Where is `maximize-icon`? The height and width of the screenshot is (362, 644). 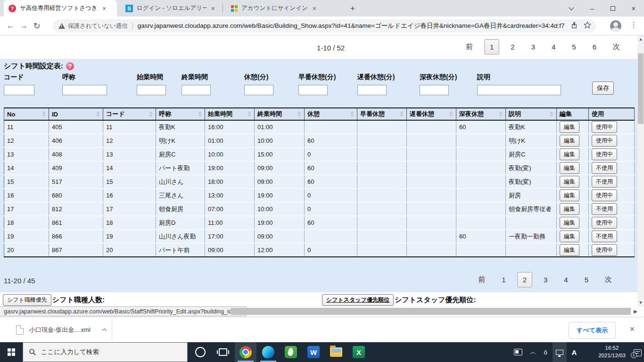 maximize-icon is located at coordinates (613, 8).